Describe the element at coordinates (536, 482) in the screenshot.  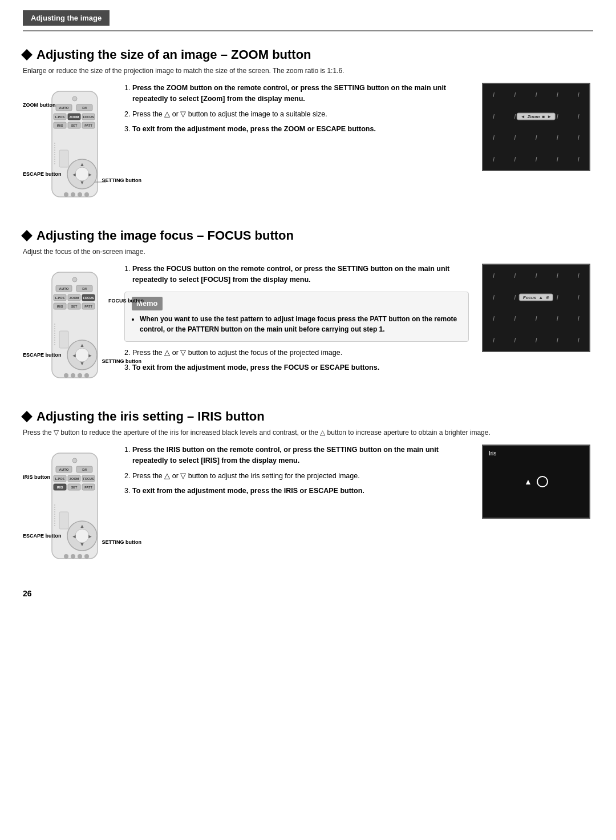
I see `section3-screen-figure: Iris ▲` at that location.